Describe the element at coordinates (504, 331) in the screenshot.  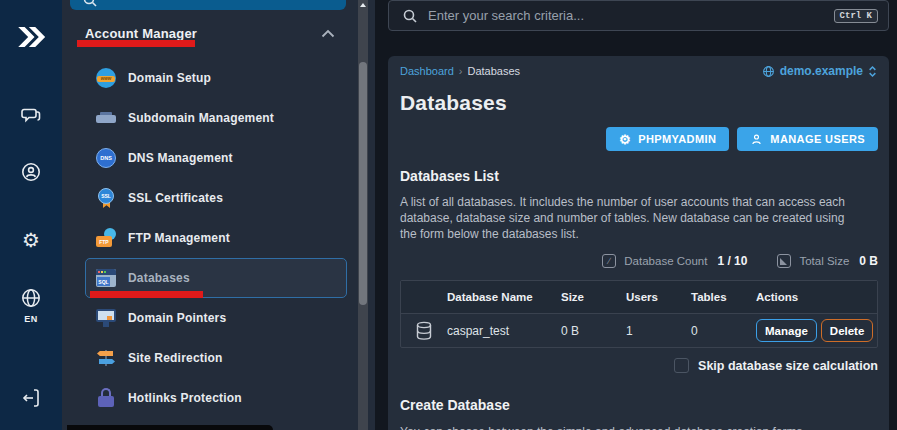
I see `cell-database-name: caspar_test` at that location.